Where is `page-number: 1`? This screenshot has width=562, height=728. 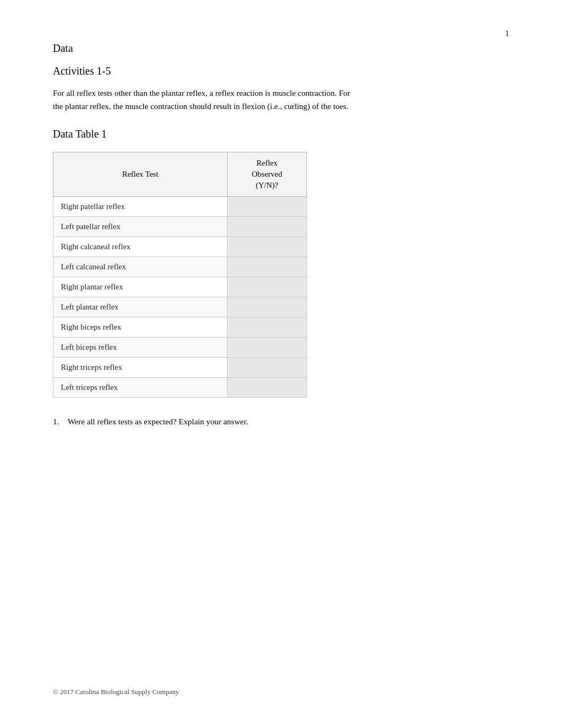 page-number: 1 is located at coordinates (507, 34).